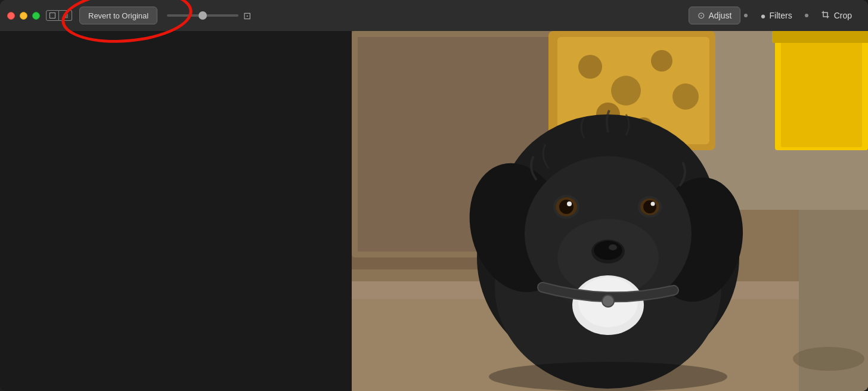 This screenshot has height=391, width=868. I want to click on filters-label: Filters, so click(781, 15).